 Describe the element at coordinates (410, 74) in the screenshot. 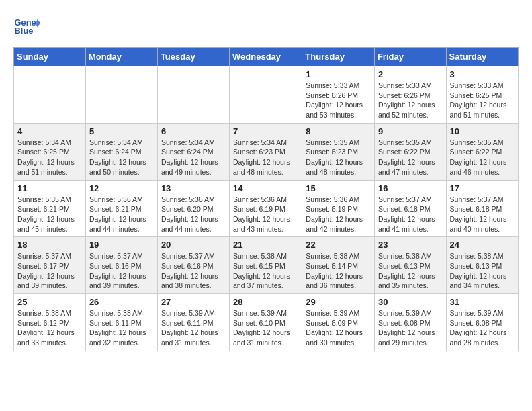

I see `day-number: 2` at that location.